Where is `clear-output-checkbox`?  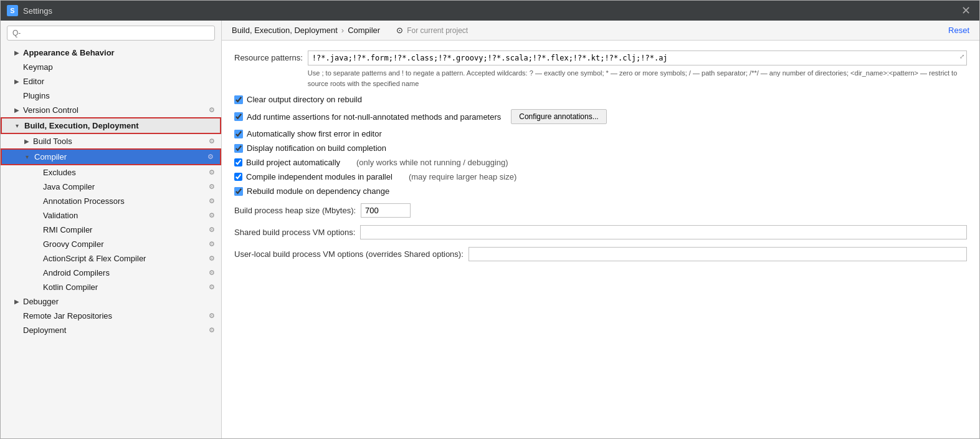 clear-output-checkbox is located at coordinates (239, 100).